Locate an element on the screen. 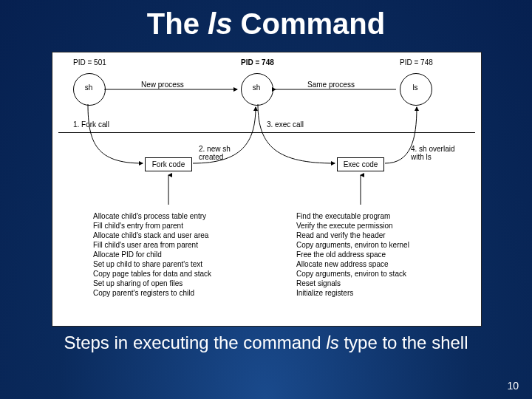  pid-label-1: PID = 501 is located at coordinates (90, 62).